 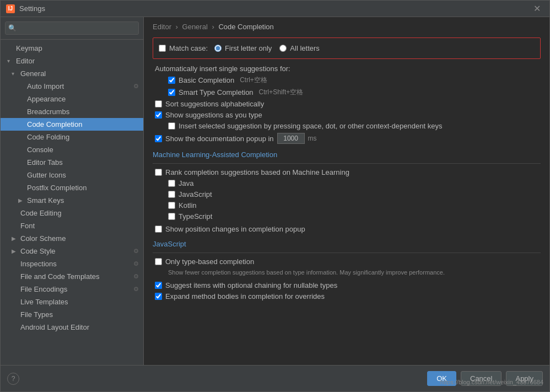 What do you see at coordinates (72, 137) in the screenshot?
I see `sidebar-item-code-folding: Code Folding` at bounding box center [72, 137].